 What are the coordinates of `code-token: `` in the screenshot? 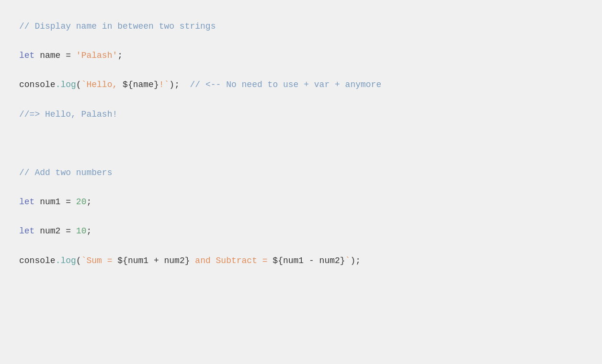 It's located at (348, 261).